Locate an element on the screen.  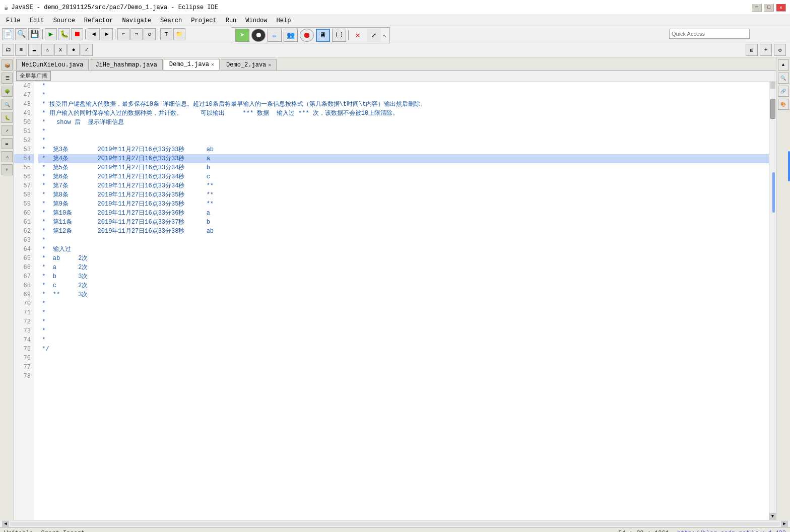
code-line: * 第10条 2019年11月27日16点33分36秒 a is located at coordinates (404, 213).